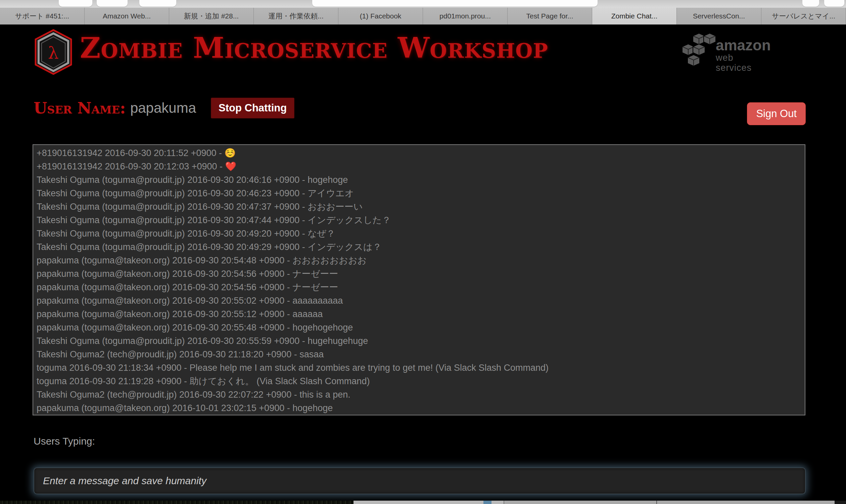  Describe the element at coordinates (419, 368) in the screenshot. I see `chat-message: toguma 2016-09-30 21:18:34 +0900 - Pleas…` at that location.